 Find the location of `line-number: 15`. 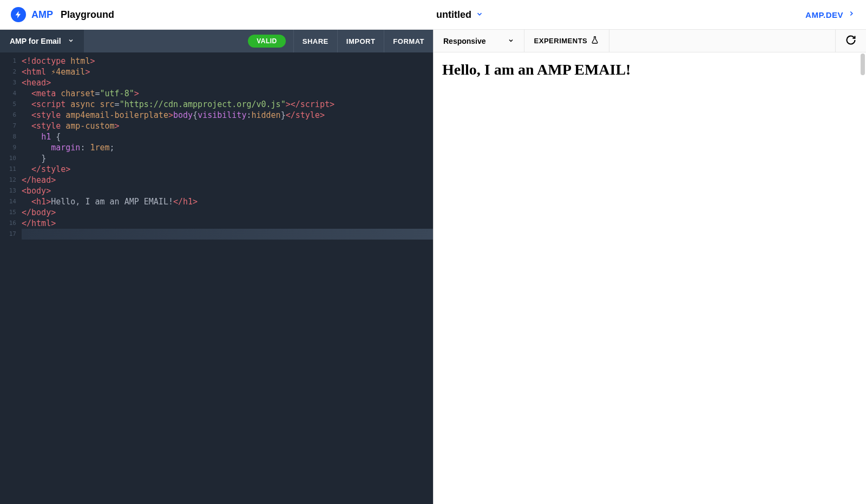

line-number: 15 is located at coordinates (11, 213).